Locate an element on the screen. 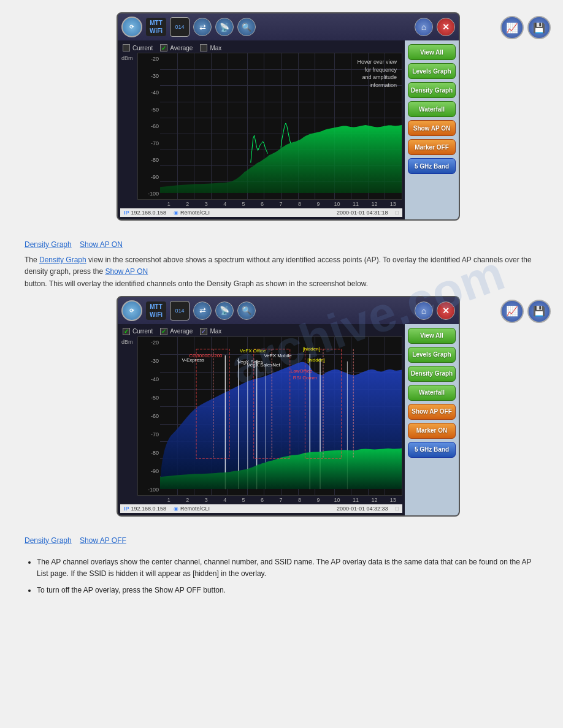  device2-chart-body: CG3000DV200 VeFX Office [hidden] VeFX Mo… is located at coordinates (281, 416).